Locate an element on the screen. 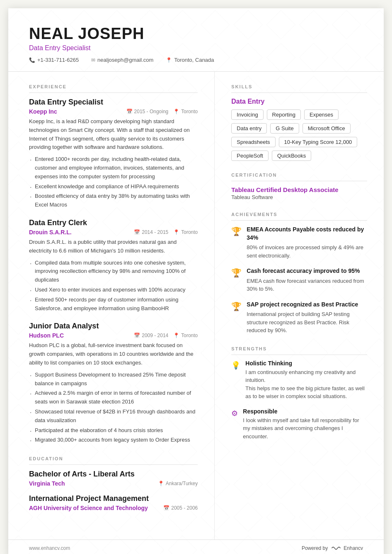  achievement-3-content: SAP project recognized as Best Practice … is located at coordinates (307, 318).